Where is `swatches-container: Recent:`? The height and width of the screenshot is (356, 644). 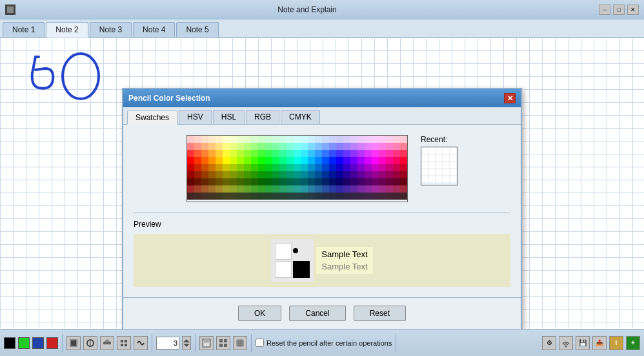
swatches-container: Recent: is located at coordinates (322, 169).